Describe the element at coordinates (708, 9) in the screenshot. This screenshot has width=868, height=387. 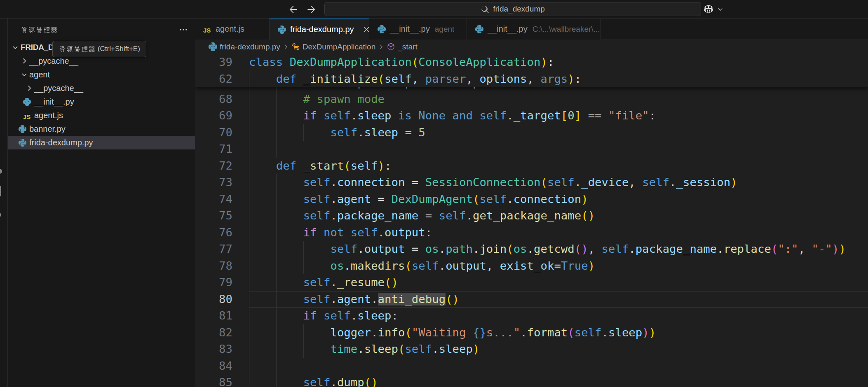
I see `copilot-icon` at that location.